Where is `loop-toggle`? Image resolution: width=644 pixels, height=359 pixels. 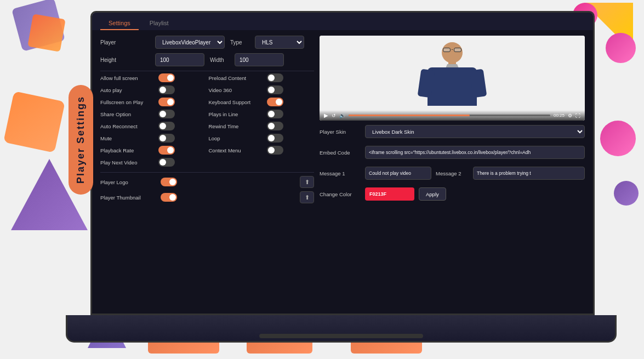 loop-toggle is located at coordinates (275, 138).